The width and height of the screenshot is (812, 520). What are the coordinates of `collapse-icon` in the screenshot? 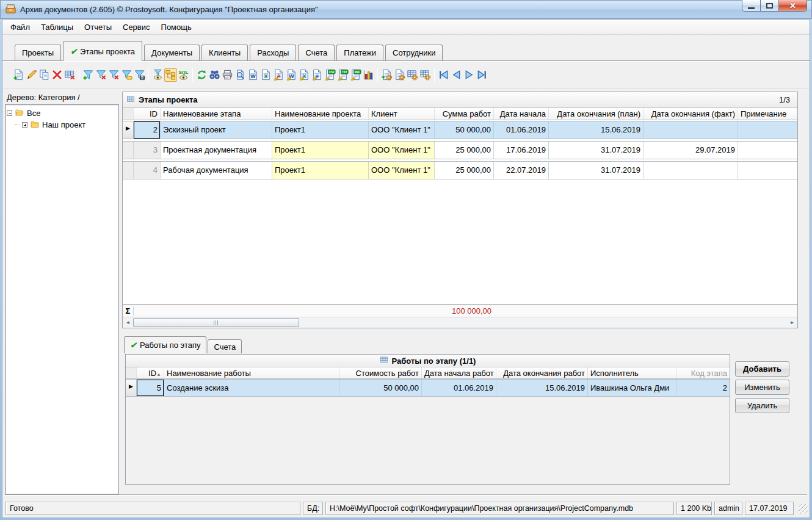 It's located at (10, 114).